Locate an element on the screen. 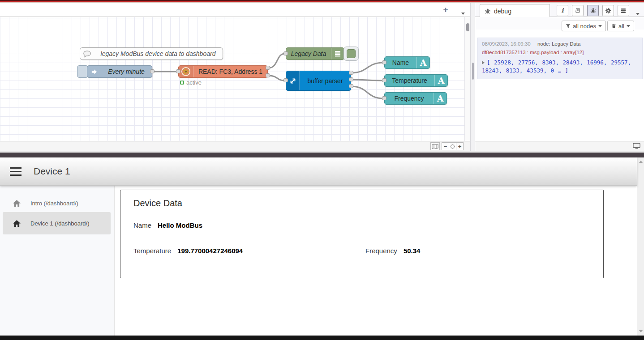  buffer-parser-label: buffer parser is located at coordinates (325, 81).